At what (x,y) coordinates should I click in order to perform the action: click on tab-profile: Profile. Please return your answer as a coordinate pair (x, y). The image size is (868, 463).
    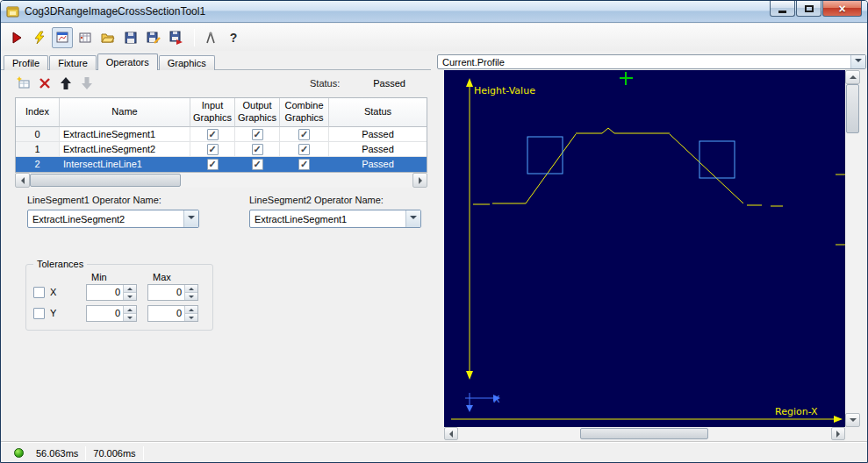
    Looking at the image, I should click on (26, 63).